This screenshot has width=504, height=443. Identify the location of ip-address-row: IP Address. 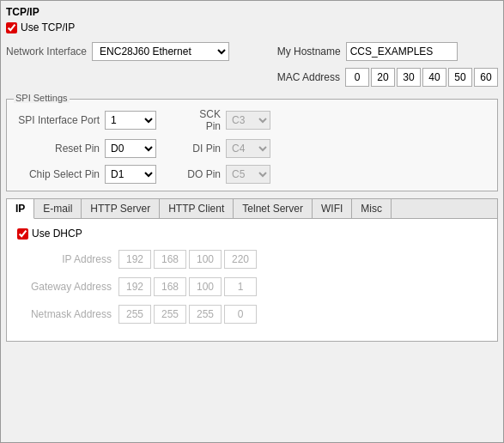
(252, 259).